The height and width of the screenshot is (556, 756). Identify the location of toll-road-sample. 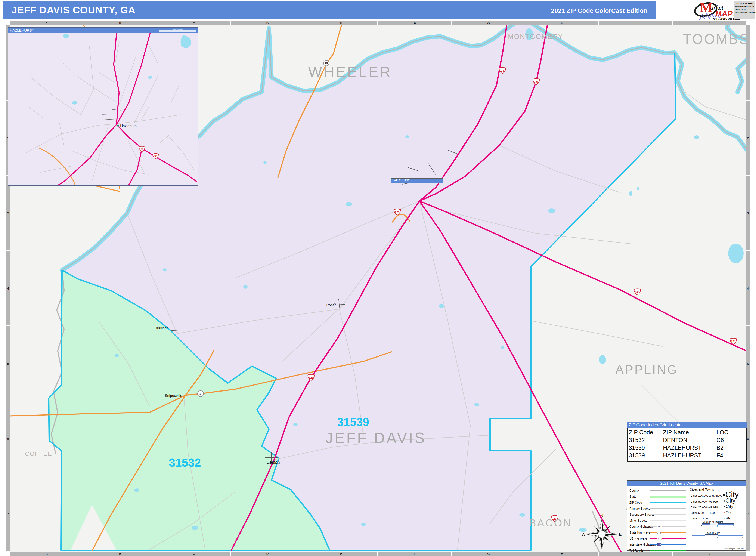
(668, 551).